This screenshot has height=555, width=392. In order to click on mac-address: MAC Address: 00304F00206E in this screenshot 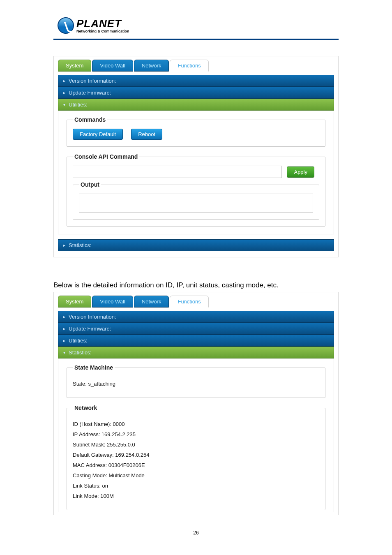, I will do `click(196, 465)`.